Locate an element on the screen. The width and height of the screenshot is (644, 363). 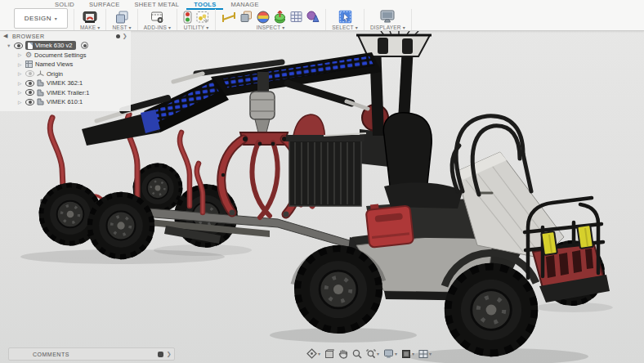
group-select-label: SELECT is located at coordinates (343, 28).